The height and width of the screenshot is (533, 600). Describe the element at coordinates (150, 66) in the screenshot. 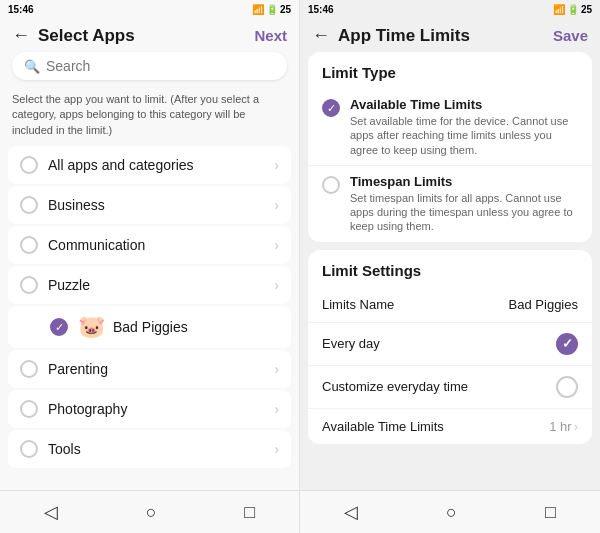

I see `search-box: 🔍` at that location.